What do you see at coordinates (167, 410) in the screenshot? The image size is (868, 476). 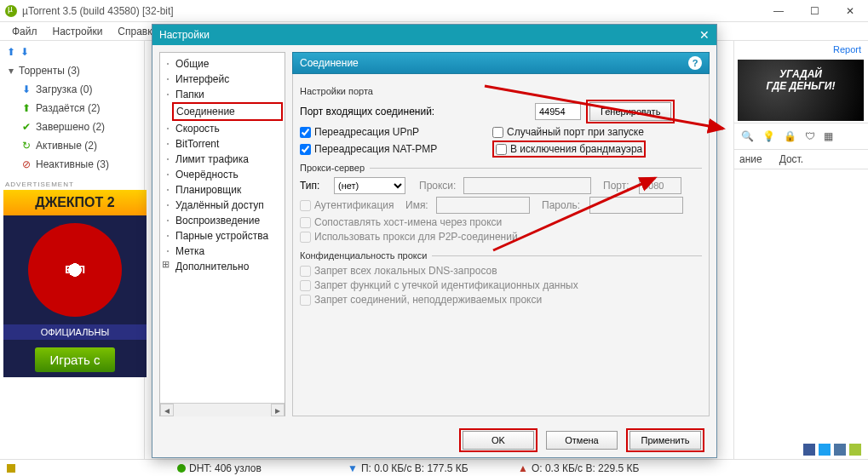 I see `scroll-left-icon: ◂` at bounding box center [167, 410].